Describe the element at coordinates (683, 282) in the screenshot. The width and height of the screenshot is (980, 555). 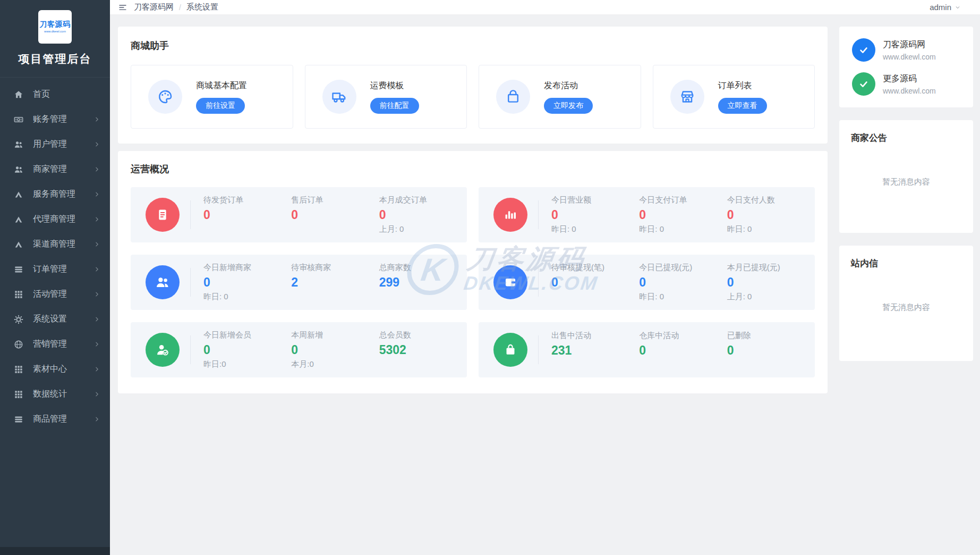
I see `stat: 今日已提现(元) 0 昨日: 0` at that location.